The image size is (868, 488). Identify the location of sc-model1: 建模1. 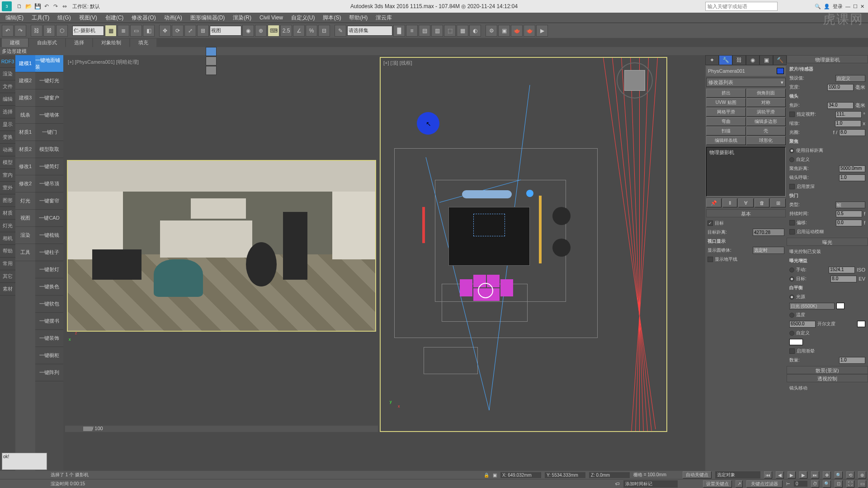
(25, 64).